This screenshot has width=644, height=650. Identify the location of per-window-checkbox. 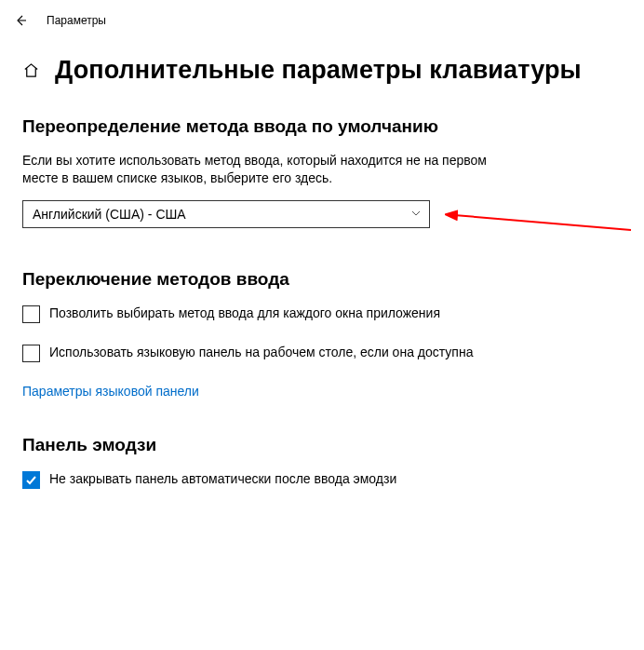
(32, 315).